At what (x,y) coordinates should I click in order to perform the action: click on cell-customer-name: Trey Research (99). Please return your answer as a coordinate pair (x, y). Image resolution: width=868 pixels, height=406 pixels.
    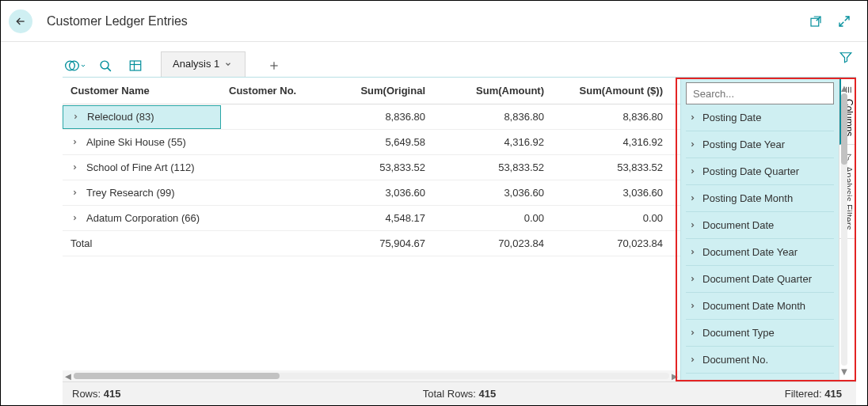
    Looking at the image, I should click on (131, 193).